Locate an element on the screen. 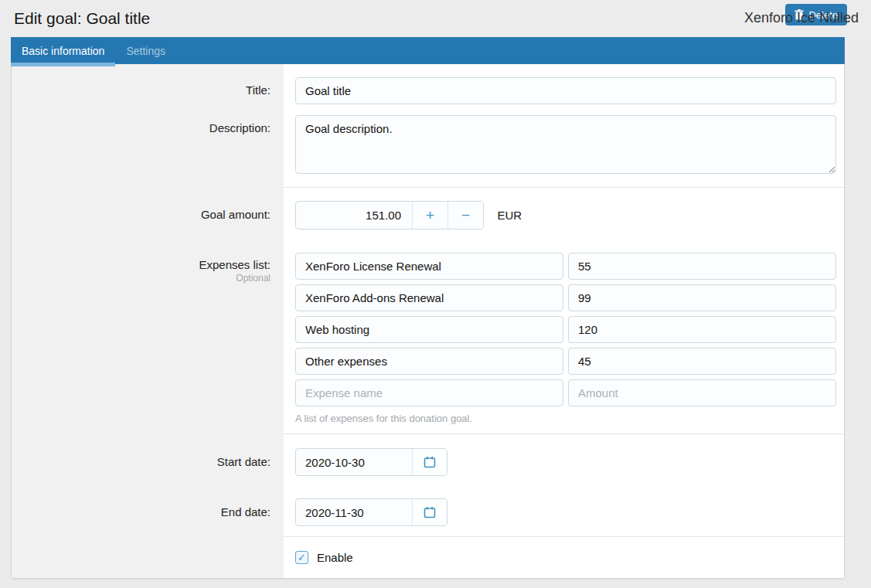 The image size is (871, 588). expense-row-empty is located at coordinates (566, 393).